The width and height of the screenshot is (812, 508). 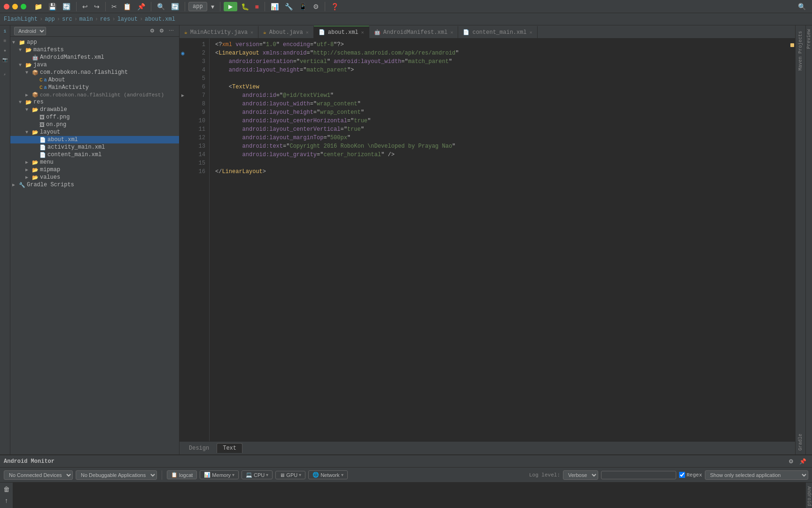 I want to click on target-selector: ▾, so click(x=212, y=7).